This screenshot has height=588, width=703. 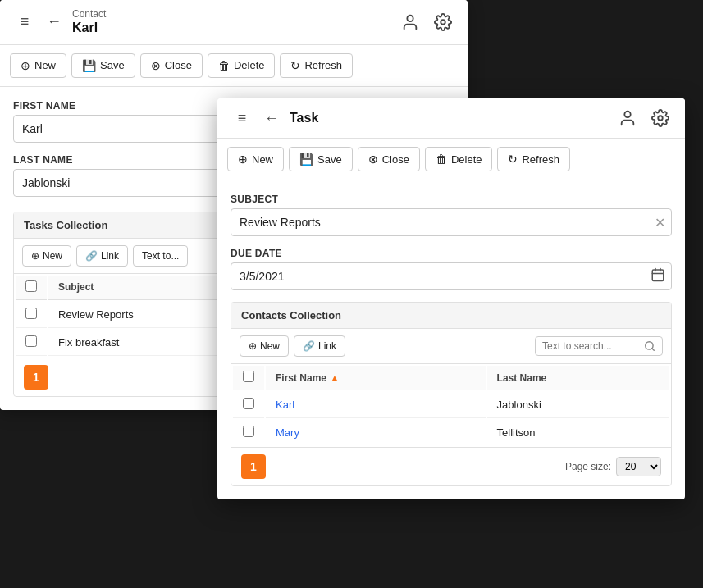 What do you see at coordinates (588, 467) in the screenshot?
I see `page-size-label: Page size:` at bounding box center [588, 467].